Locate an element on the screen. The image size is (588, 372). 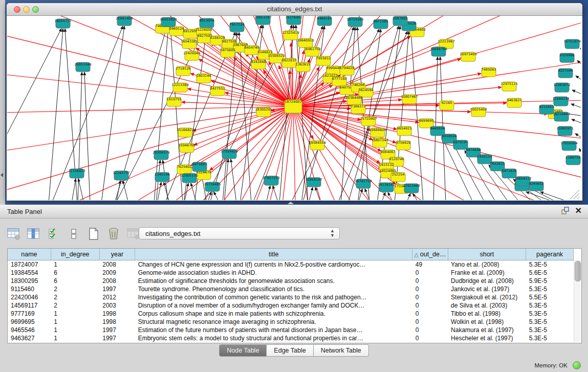
select-all-columns-icon is located at coordinates (54, 234).